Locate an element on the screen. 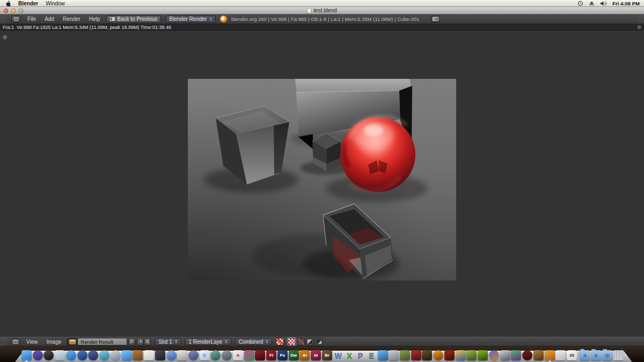  dock-icon-time-machine is located at coordinates (216, 355).